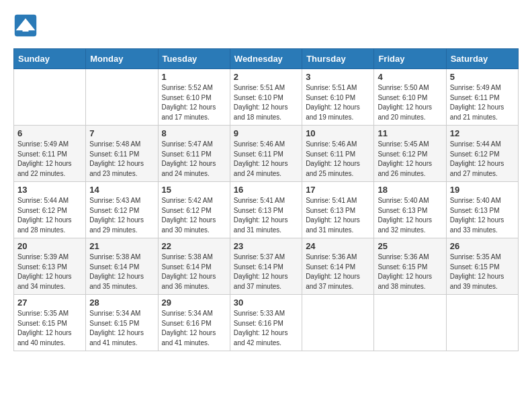  What do you see at coordinates (266, 323) in the screenshot?
I see `calendar-cell: 30Sunrise: 5:33 AM Sunset: 6:16 PM Dayli…` at bounding box center [266, 323].